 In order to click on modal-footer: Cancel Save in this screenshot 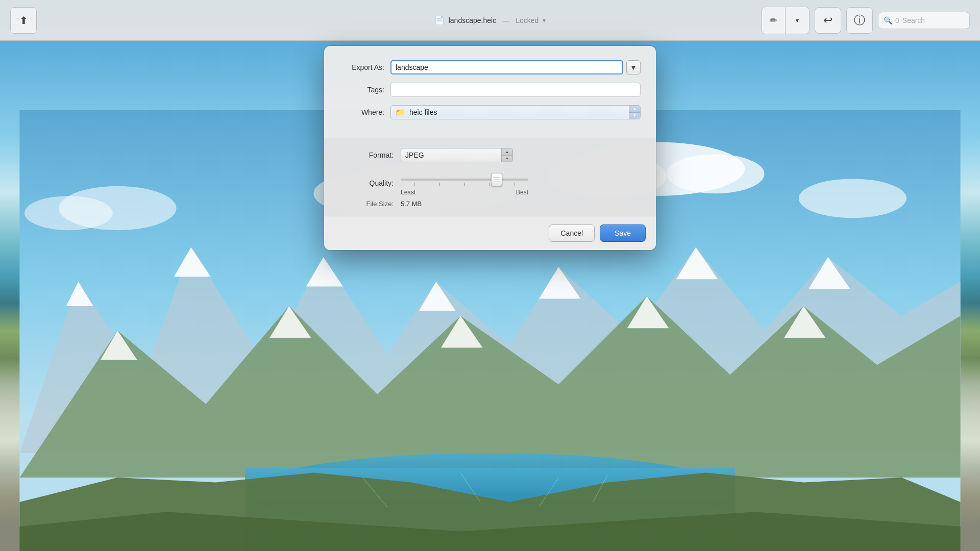, I will do `click(490, 233)`.